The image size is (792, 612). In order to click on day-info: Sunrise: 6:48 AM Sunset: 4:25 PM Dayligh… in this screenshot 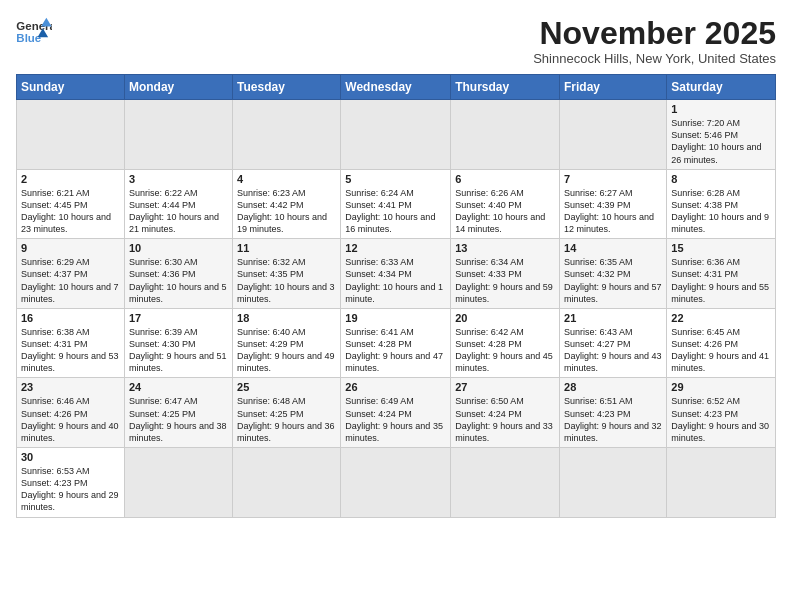, I will do `click(286, 420)`.